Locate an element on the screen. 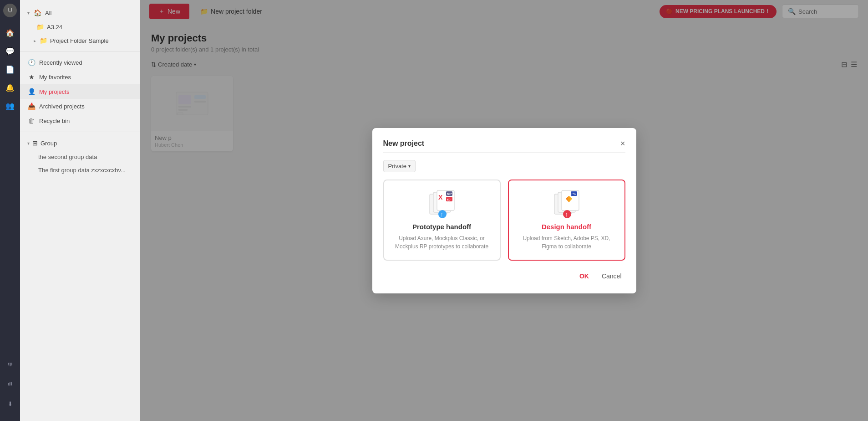 The height and width of the screenshot is (421, 868). sidebar-nav-section: 🕐 Recently viewed ★ My favorites 👤 My pr… is located at coordinates (80, 92).